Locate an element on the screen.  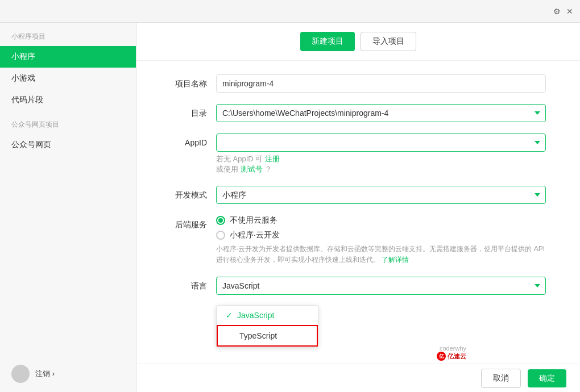
devmode-wrap: 小程序 is located at coordinates (381, 195).